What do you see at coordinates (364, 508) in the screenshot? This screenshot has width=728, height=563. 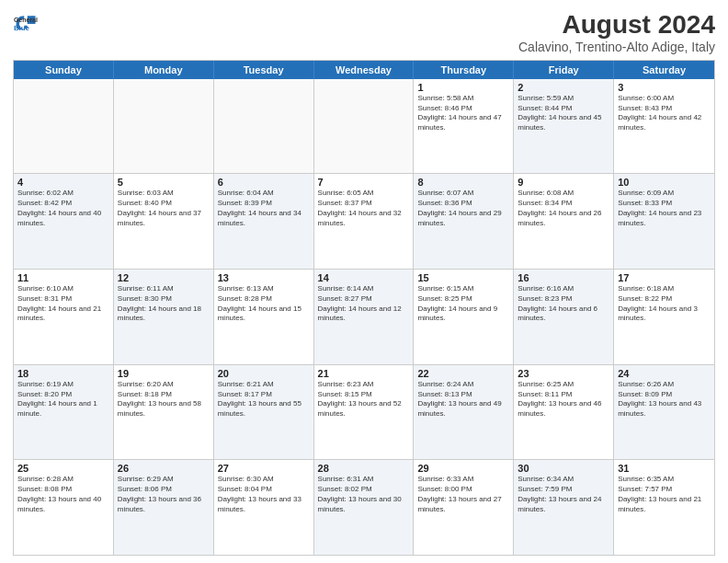 I see `cal-cell-aug28: 28 Sunrise: 6:31 AMSunset: 8:02 PMDaylig…` at bounding box center [364, 508].